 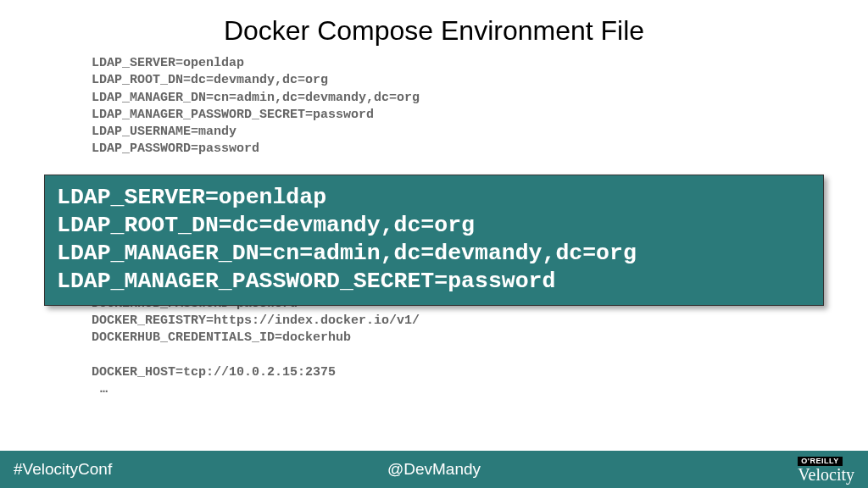 I want to click on code-line: DOCKER_HOST=tcp://10.0.2.15:2375, so click(x=214, y=373).